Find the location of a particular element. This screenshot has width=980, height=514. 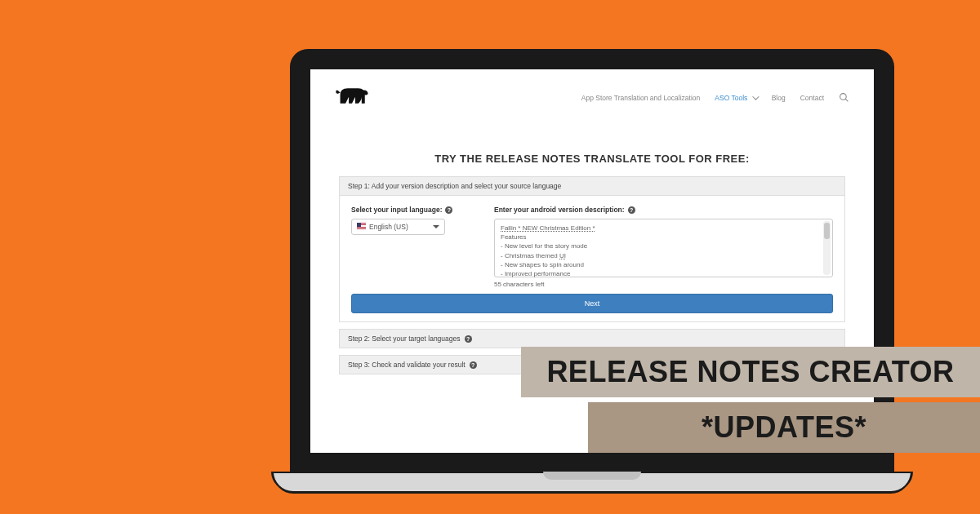

scrollbar is located at coordinates (826, 248).